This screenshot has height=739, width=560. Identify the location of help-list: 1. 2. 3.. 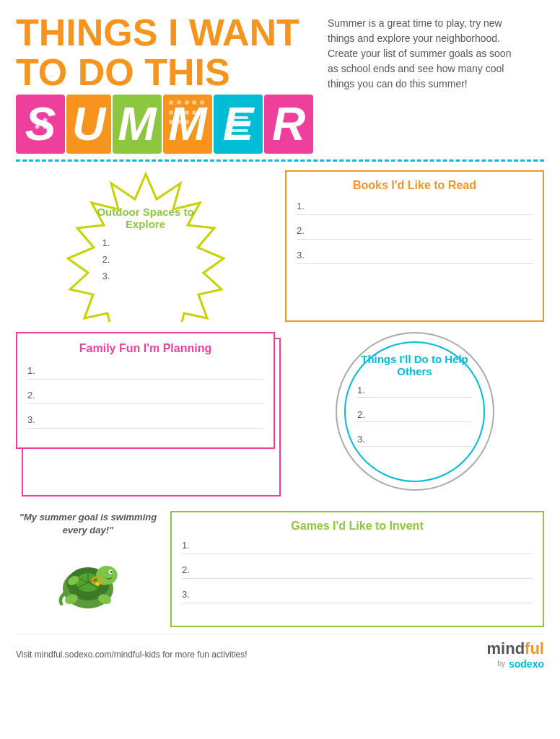
(414, 421).